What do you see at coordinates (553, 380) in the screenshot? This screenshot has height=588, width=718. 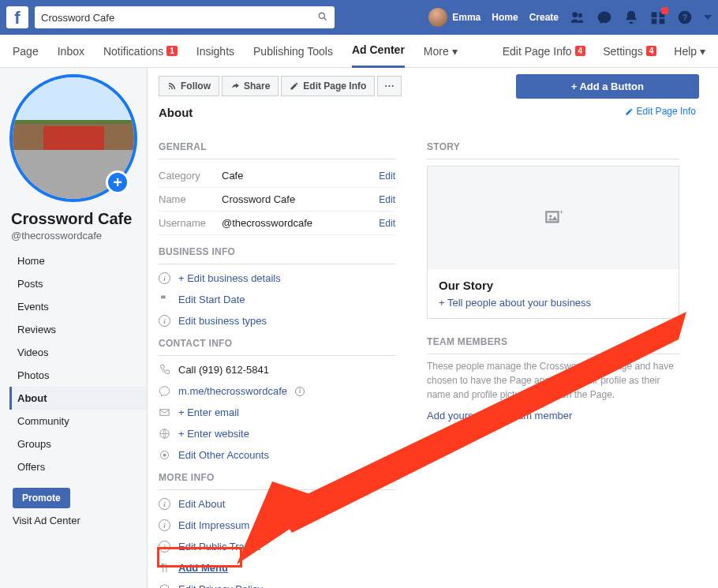 I see `team-members-desc: These people manage the Crossword Cafe P…` at bounding box center [553, 380].